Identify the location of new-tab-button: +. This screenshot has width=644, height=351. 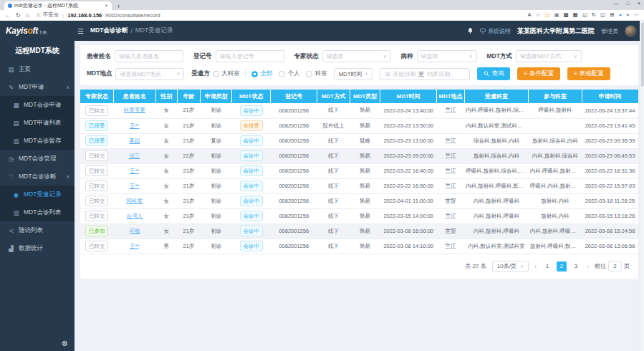
(119, 7).